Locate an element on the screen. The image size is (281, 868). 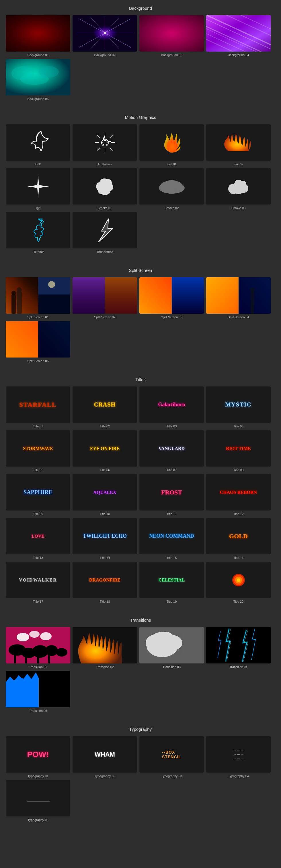
list-item: POW! Typography 01 is located at coordinates (38, 757).